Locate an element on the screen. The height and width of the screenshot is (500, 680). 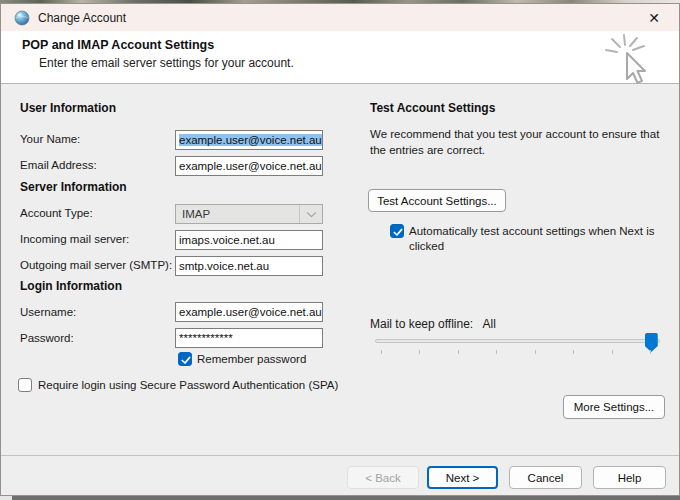
your-name-value: example.user@voice.net.au is located at coordinates (250, 140).